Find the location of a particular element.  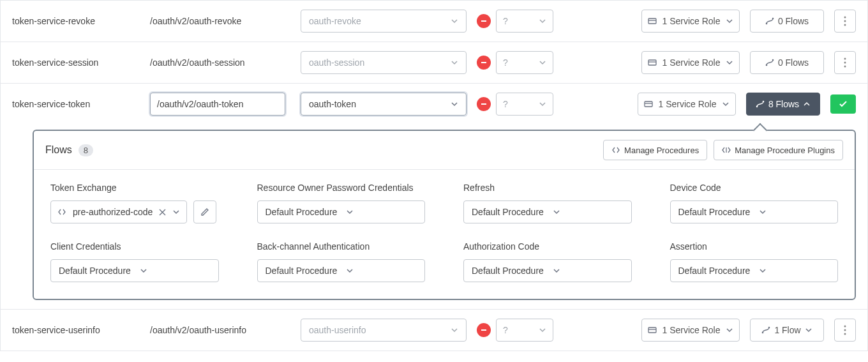

flows-label: 1 Flow is located at coordinates (788, 330).